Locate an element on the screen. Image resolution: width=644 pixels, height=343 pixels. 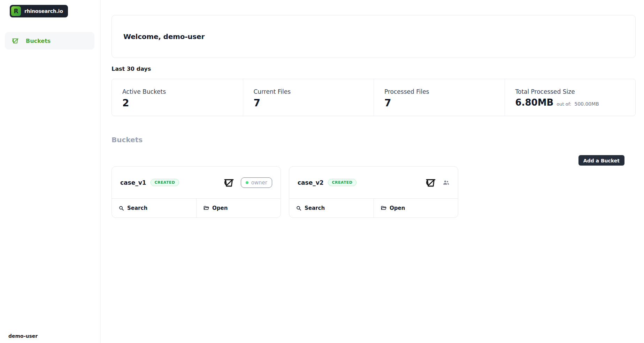
stat-label: Current Files is located at coordinates (314, 92).